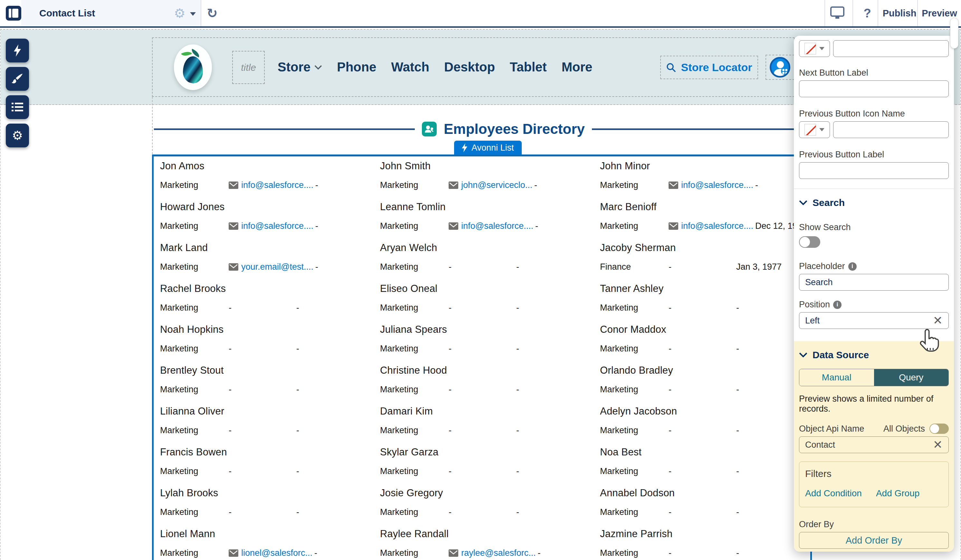 The width and height of the screenshot is (961, 560). Describe the element at coordinates (891, 49) in the screenshot. I see `next-button-icon-input` at that location.